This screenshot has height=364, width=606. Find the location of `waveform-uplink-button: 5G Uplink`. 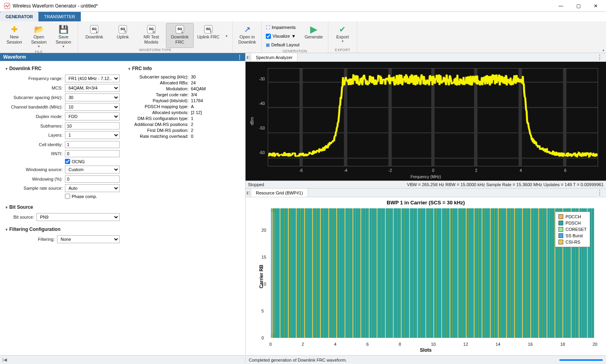

waveform-uplink-button: 5G Uplink is located at coordinates (123, 36).